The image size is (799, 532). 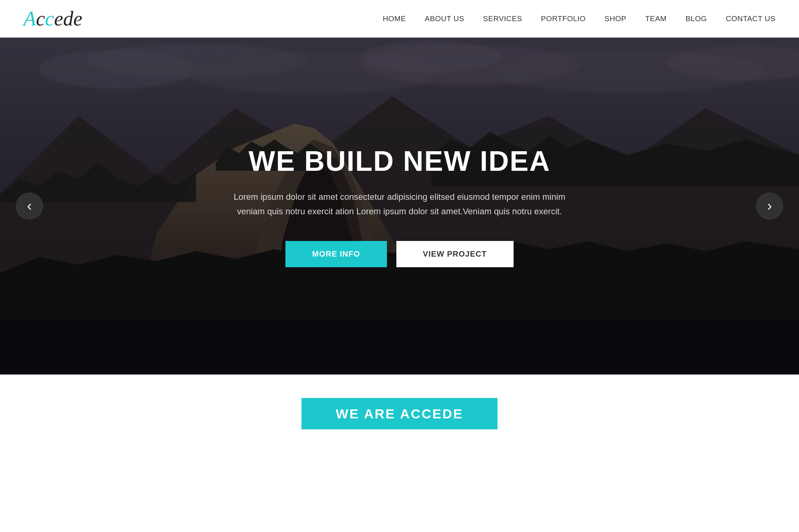 I want to click on nav-shop: SHOP, so click(x=616, y=19).